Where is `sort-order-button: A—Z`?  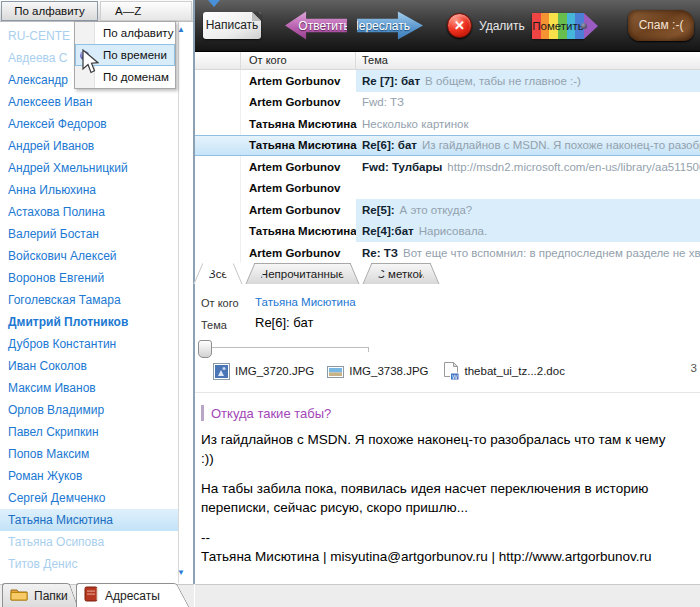 sort-order-button: A—Z is located at coordinates (146, 11).